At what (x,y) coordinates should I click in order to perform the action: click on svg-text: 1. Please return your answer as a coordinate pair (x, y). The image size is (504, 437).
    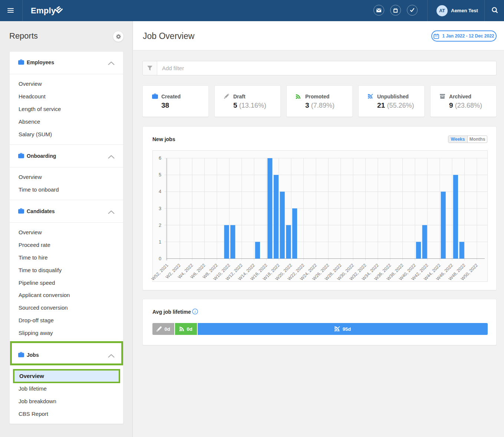
    Looking at the image, I should click on (160, 242).